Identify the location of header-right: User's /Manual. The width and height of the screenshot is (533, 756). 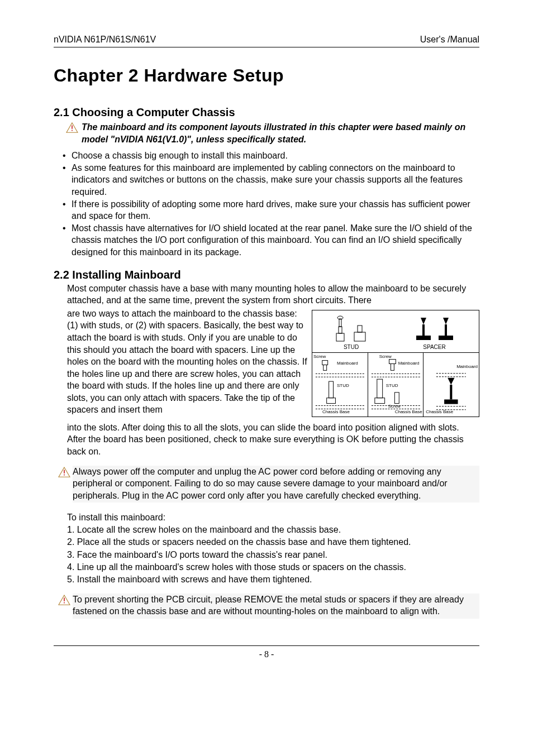
(450, 40).